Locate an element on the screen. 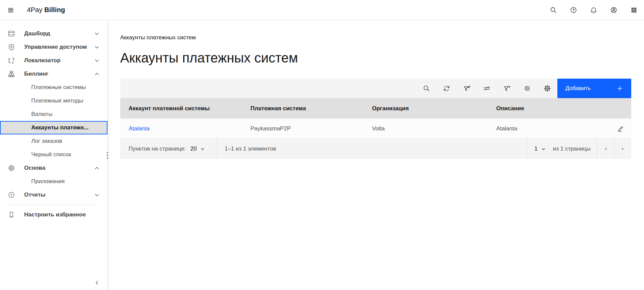 The width and height of the screenshot is (644, 290). chevron-left-icon is located at coordinates (97, 283).